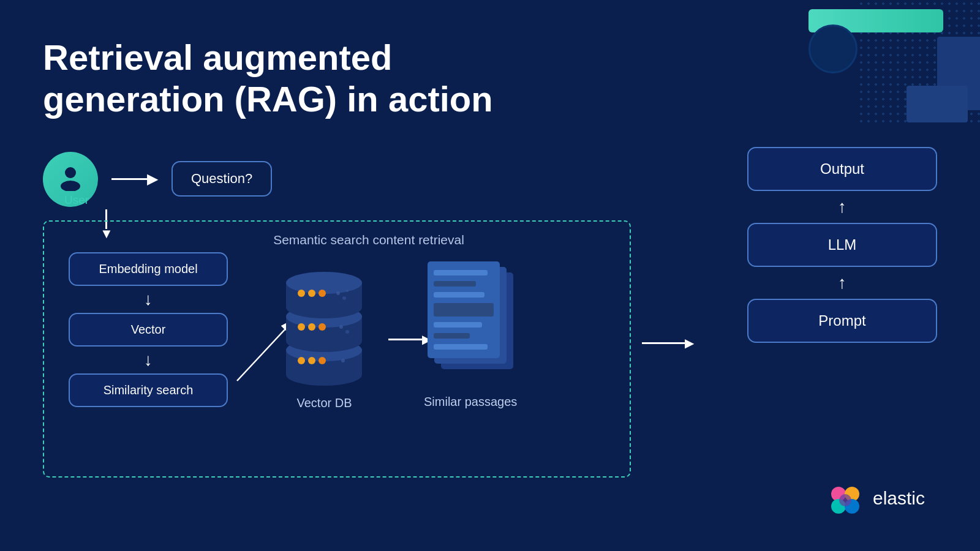  Describe the element at coordinates (369, 240) in the screenshot. I see `semantic-search-label: Semantic search content retrieval` at that location.